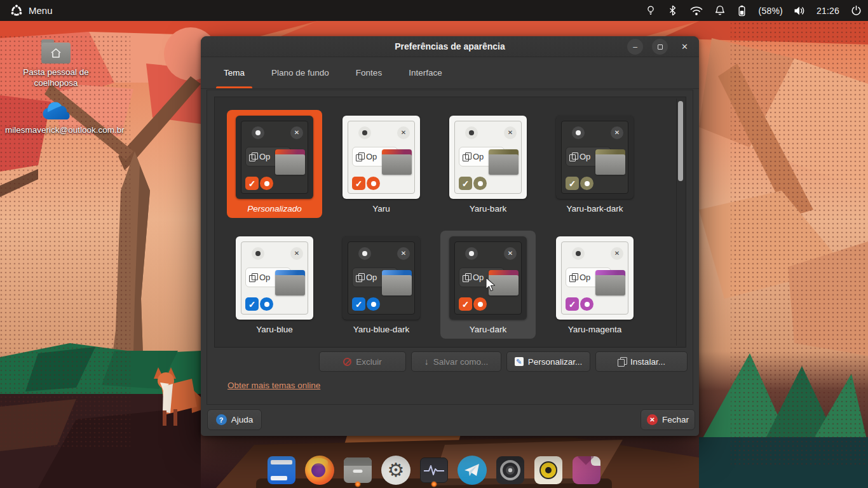 The height and width of the screenshot is (488, 868). I want to click on dock-item-telegram, so click(472, 470).